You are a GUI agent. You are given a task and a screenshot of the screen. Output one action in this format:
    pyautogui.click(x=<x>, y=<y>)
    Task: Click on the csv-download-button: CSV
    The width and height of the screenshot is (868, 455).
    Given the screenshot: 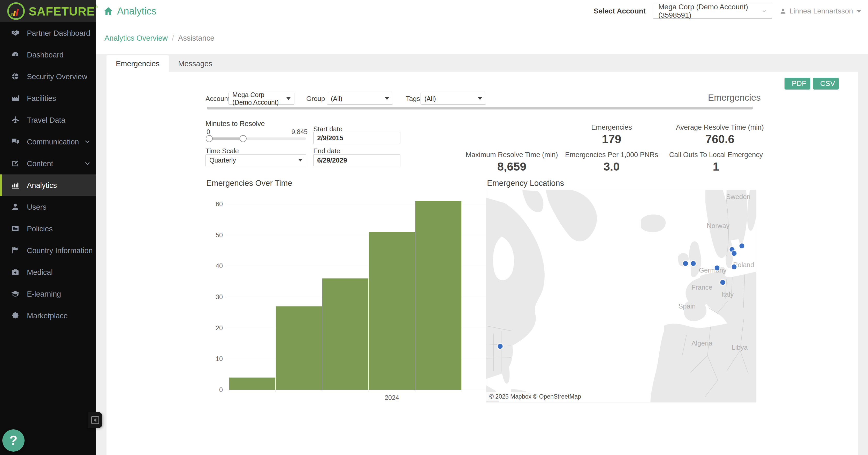 What is the action you would take?
    pyautogui.click(x=826, y=84)
    